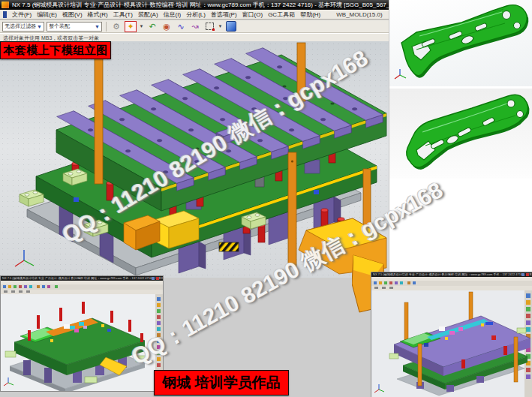 Image resolution: width=532 pixels, height=397 pixels. I want to click on top-banner: 本套模上下模组立图, so click(56, 50).